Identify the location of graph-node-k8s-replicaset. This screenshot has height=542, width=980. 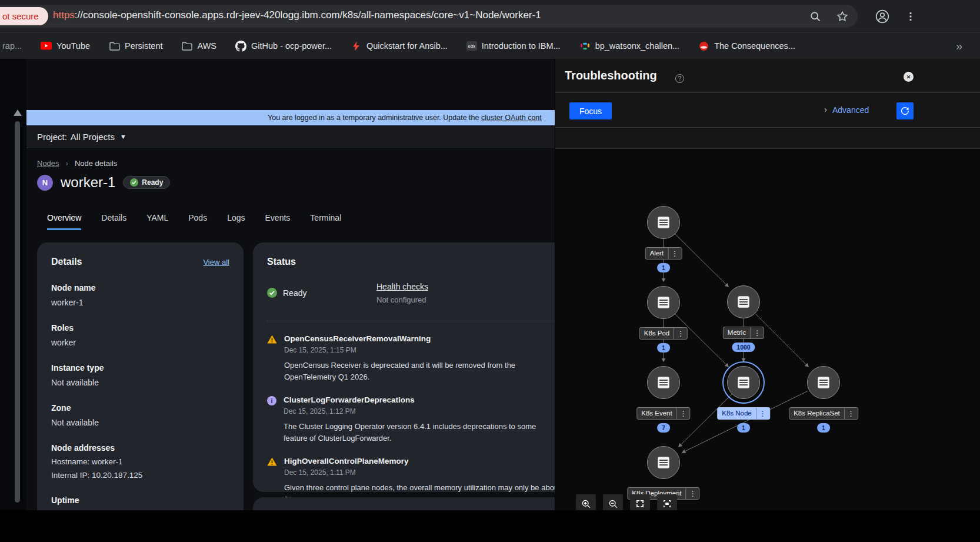
(824, 383).